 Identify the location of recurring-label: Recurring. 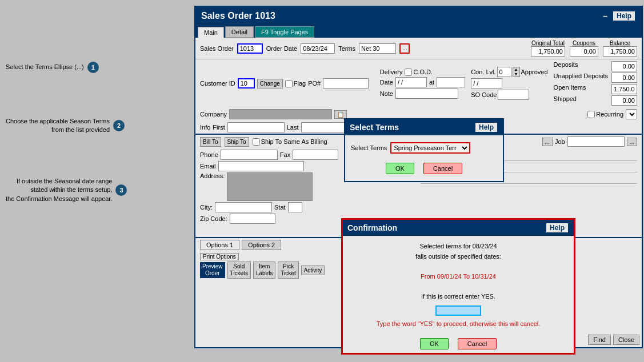
(610, 114).